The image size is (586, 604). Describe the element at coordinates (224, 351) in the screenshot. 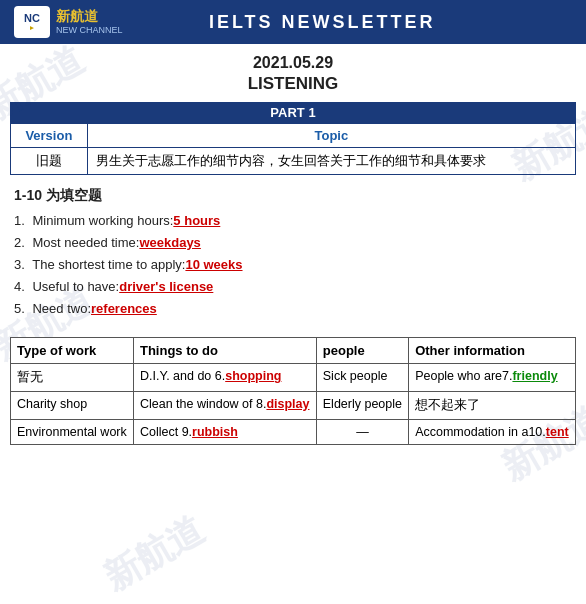

I see `col-things-header: Things to do` at that location.